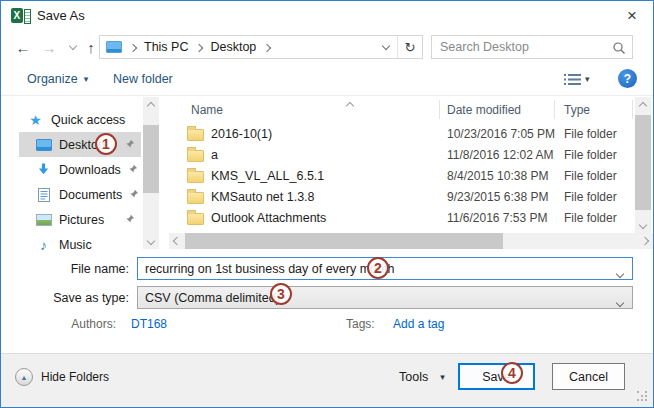 Image resolution: width=654 pixels, height=408 pixels. I want to click on breadcrumb: This PC Desktop ↻, so click(261, 47).